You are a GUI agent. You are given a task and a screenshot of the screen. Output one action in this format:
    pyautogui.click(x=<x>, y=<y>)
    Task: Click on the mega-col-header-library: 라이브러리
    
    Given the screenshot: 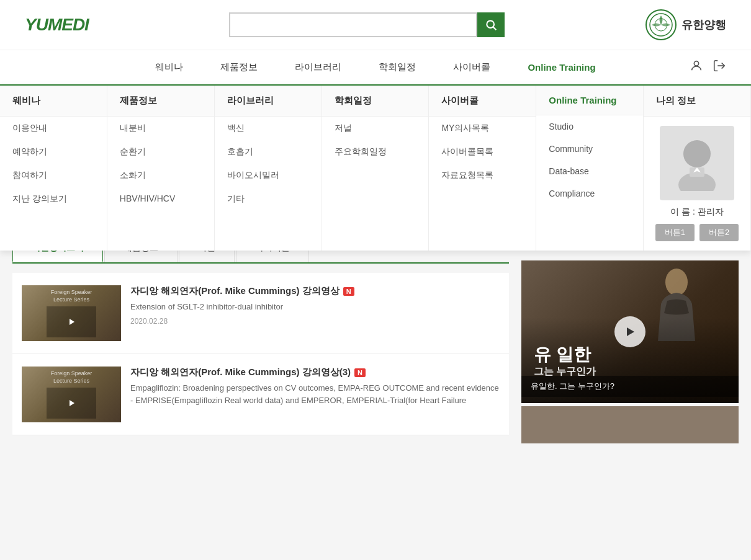 What is the action you would take?
    pyautogui.click(x=268, y=101)
    